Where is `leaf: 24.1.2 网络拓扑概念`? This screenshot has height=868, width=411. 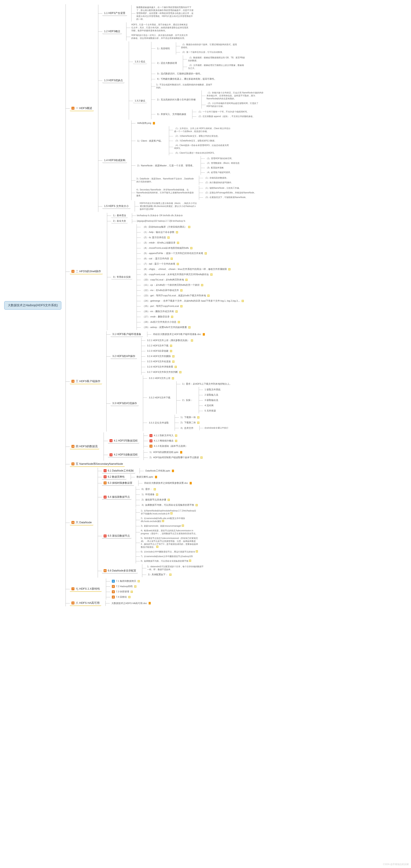 leaf: 24.1.2 网络拓扑概念 is located at coordinates (163, 441).